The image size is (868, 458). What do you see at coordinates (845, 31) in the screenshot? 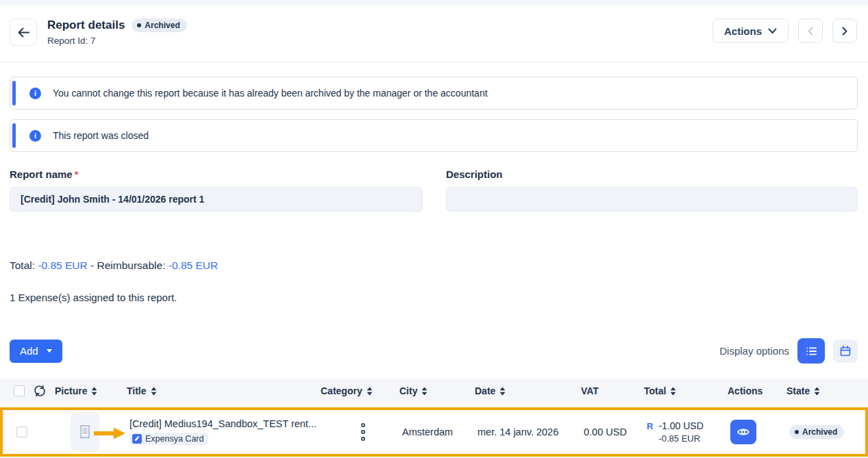
I see `chevron-right-icon` at bounding box center [845, 31].